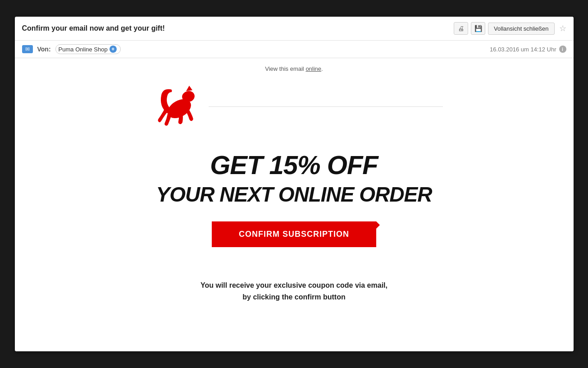 This screenshot has width=588, height=368. I want to click on close-fullview-button: Vollansicht schließen, so click(521, 29).